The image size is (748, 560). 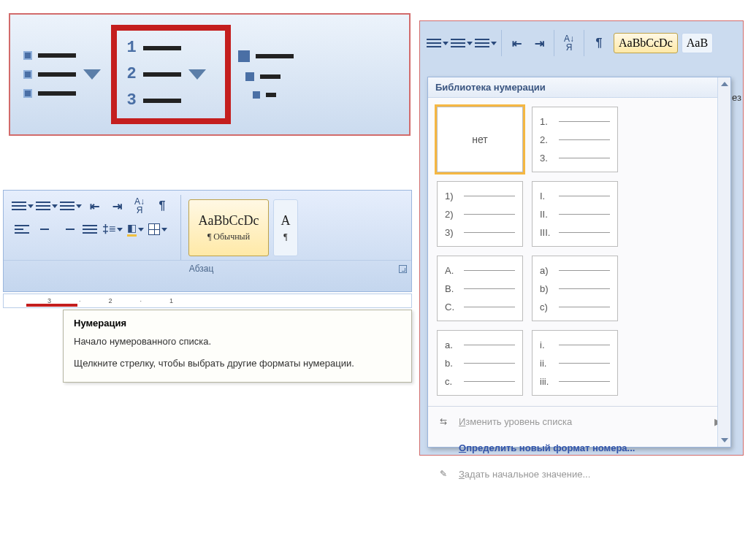 What do you see at coordinates (579, 88) in the screenshot?
I see `gallery-header: Библиотека нумерации` at bounding box center [579, 88].